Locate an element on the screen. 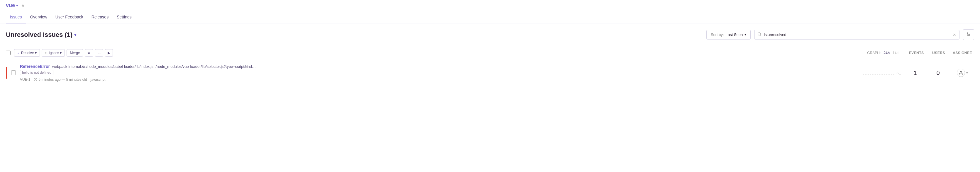 Image resolution: width=980 pixels, height=172 pixels. page-header: Unresolved Issues (1) ▾ Sort by: Last Se… is located at coordinates (490, 35).